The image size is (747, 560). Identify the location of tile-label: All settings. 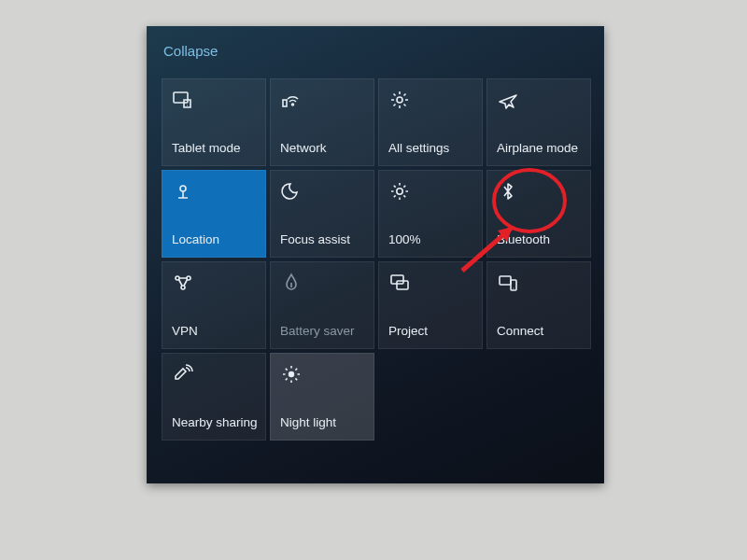
(432, 149).